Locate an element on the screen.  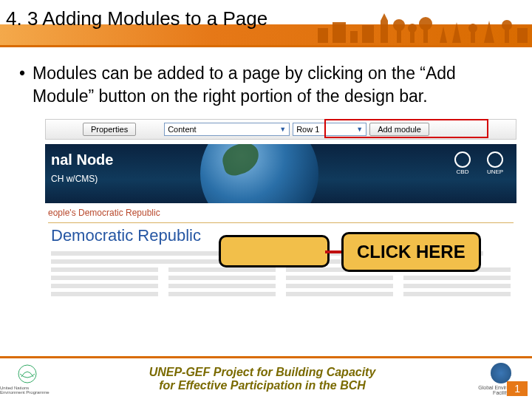
cbd-logo-icon: CBD is located at coordinates (463, 164).